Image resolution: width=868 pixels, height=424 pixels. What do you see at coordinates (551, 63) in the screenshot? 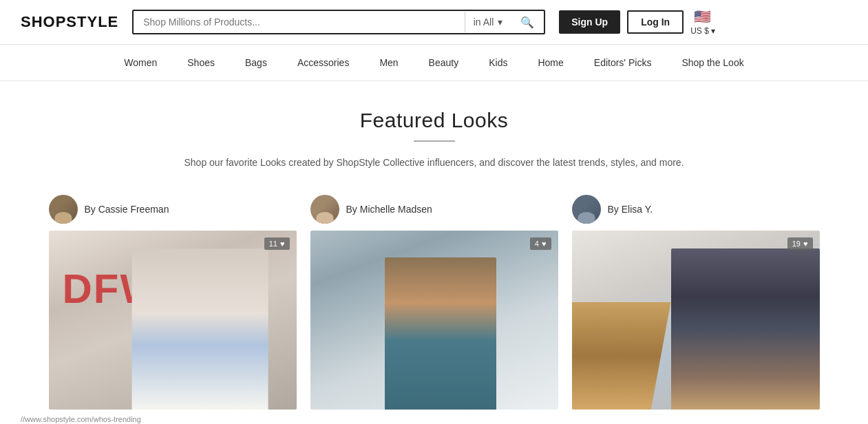
I see `nav-item-home: Home` at bounding box center [551, 63].